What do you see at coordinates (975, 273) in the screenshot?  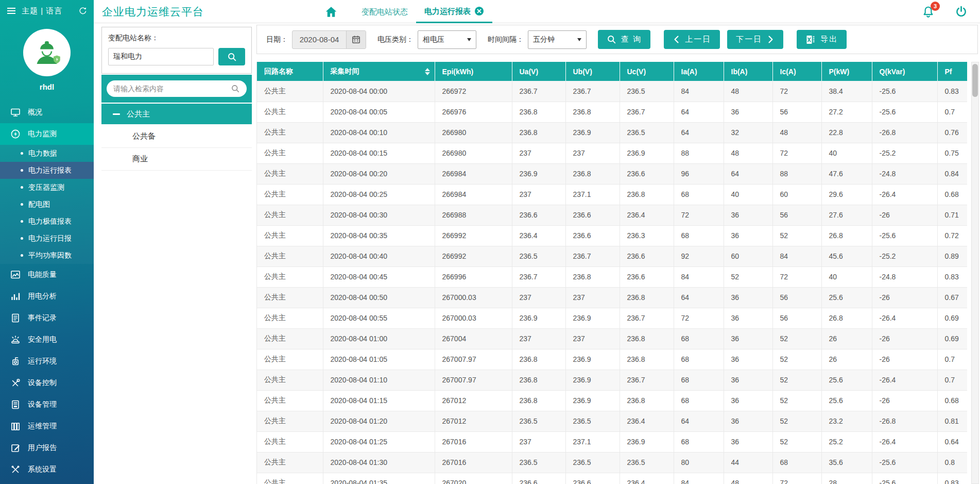 I see `table-scrollbar` at bounding box center [975, 273].